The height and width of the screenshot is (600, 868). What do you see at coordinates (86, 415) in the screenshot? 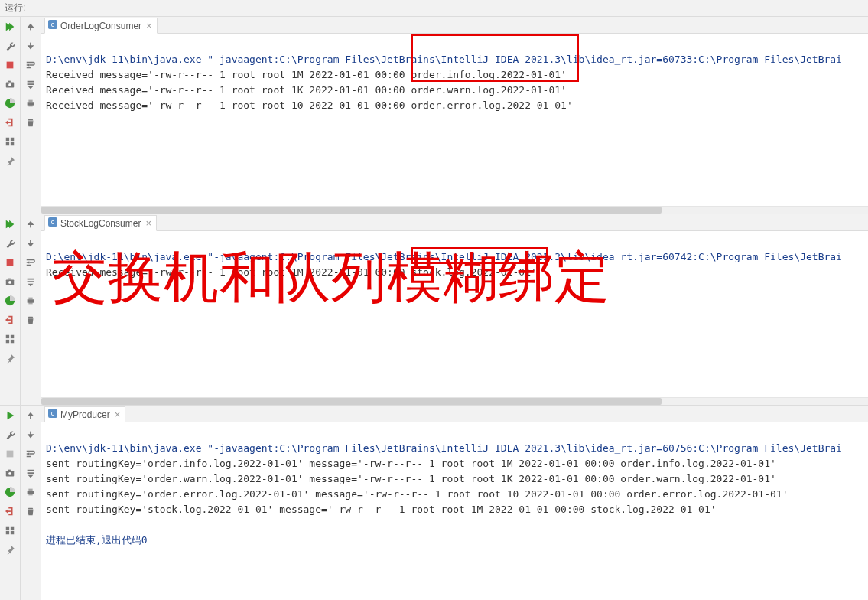
I see `tab-label: MyProducer` at bounding box center [86, 415].